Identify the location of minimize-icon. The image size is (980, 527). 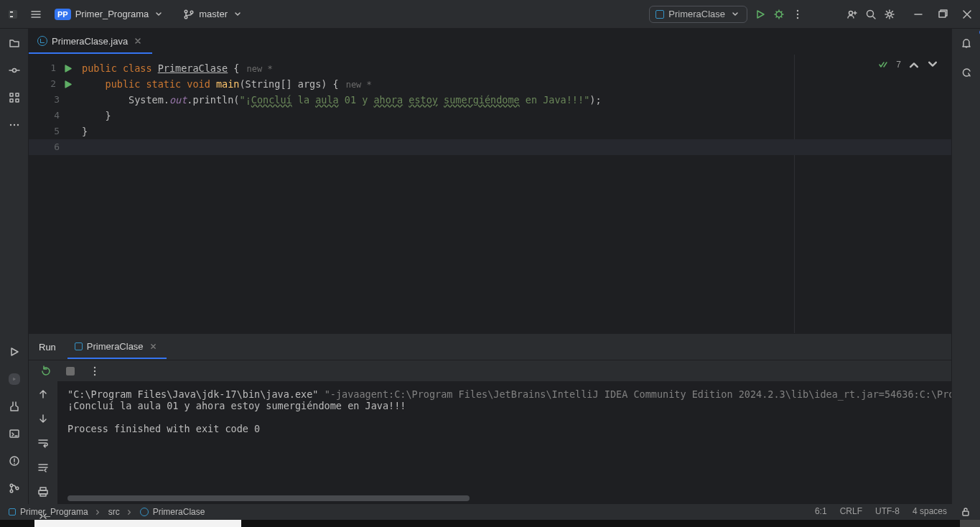
(918, 14).